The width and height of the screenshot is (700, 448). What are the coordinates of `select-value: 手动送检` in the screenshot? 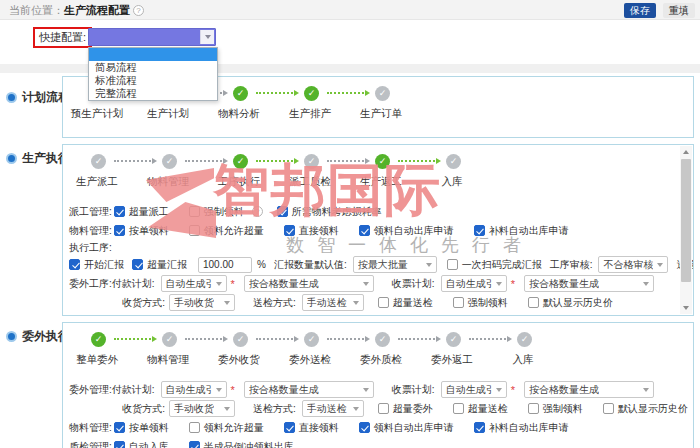 It's located at (327, 303).